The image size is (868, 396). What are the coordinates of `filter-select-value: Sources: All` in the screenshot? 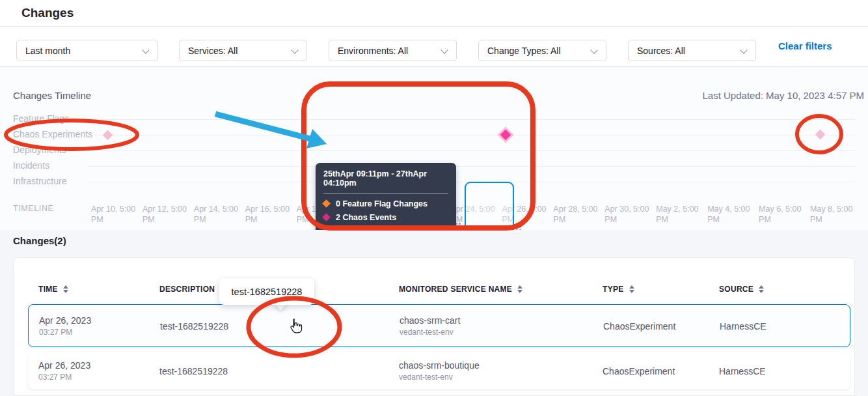 It's located at (661, 51).